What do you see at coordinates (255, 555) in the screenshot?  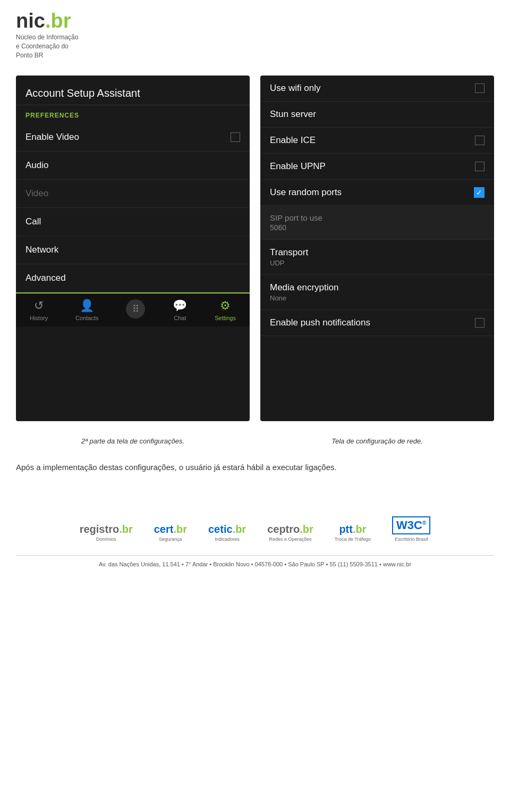 I see `footer-divider` at bounding box center [255, 555].